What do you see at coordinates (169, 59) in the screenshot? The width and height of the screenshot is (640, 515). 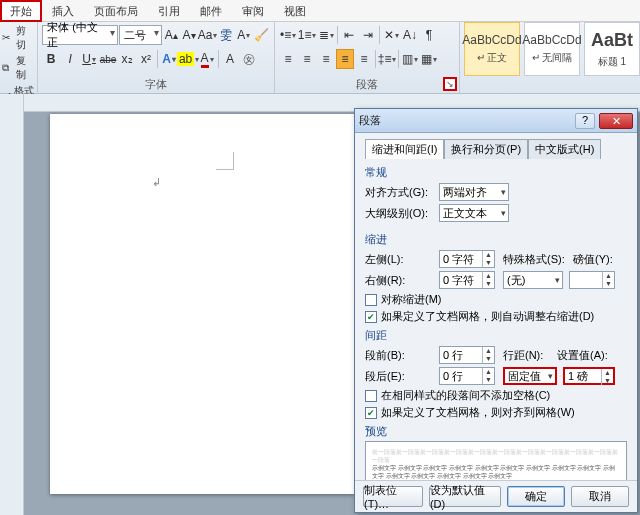 I see `text-effects-button: A` at bounding box center [169, 59].